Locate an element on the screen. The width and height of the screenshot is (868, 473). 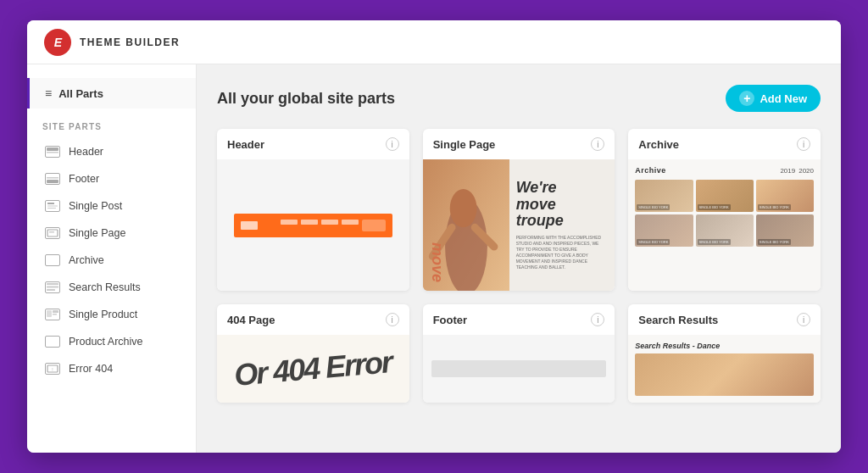
card-preview-404: Or 404 Error is located at coordinates (314, 369).